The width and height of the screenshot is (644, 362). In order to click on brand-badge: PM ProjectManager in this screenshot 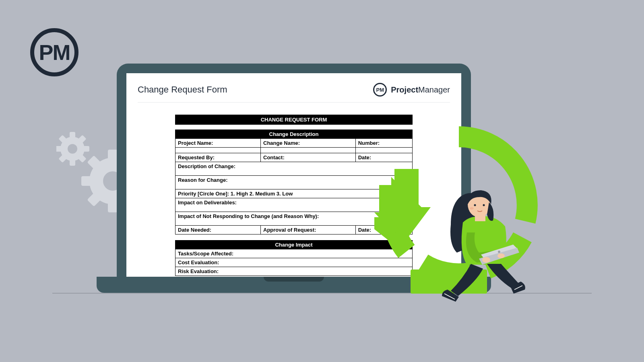, I will do `click(411, 90)`.